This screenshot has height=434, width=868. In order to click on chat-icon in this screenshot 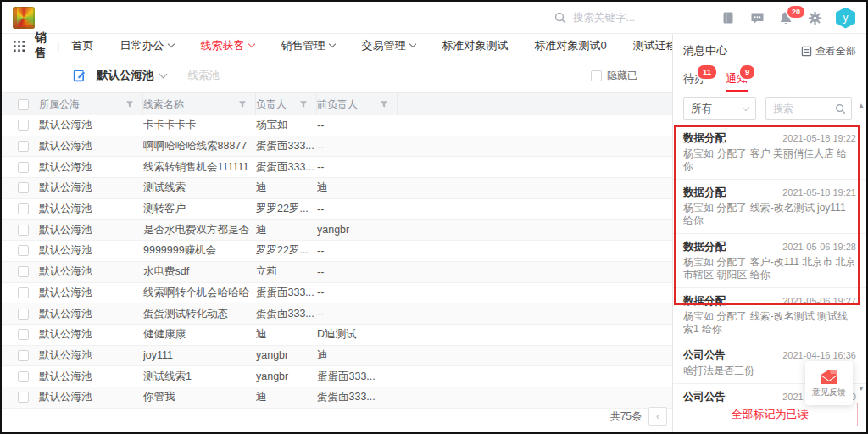, I will do `click(757, 18)`.